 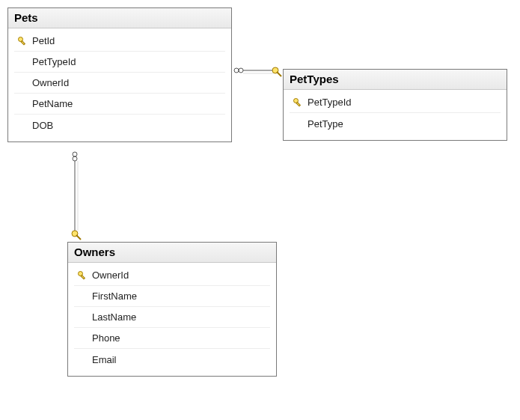 I want to click on column-name: Email, so click(x=103, y=359).